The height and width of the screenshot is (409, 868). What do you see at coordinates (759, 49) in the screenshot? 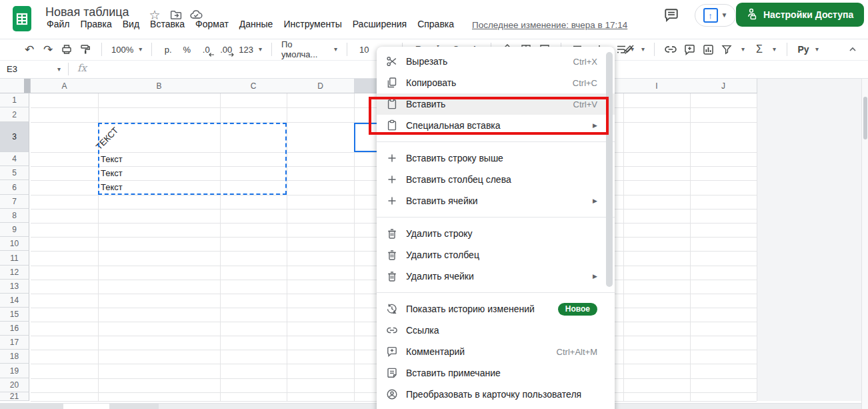
I see `functions-button: Σ` at bounding box center [759, 49].